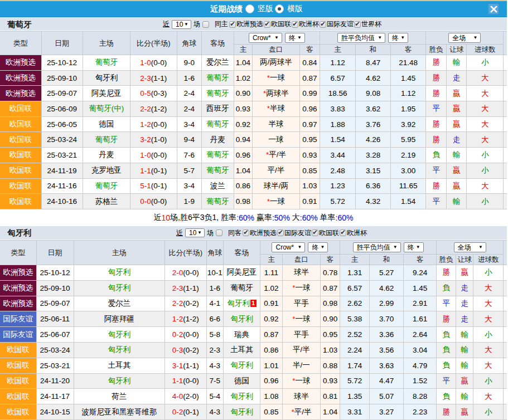 This screenshot has height=420, width=508. Describe the element at coordinates (275, 155) in the screenshot. I see `cell-handicap: *平/半` at that location.